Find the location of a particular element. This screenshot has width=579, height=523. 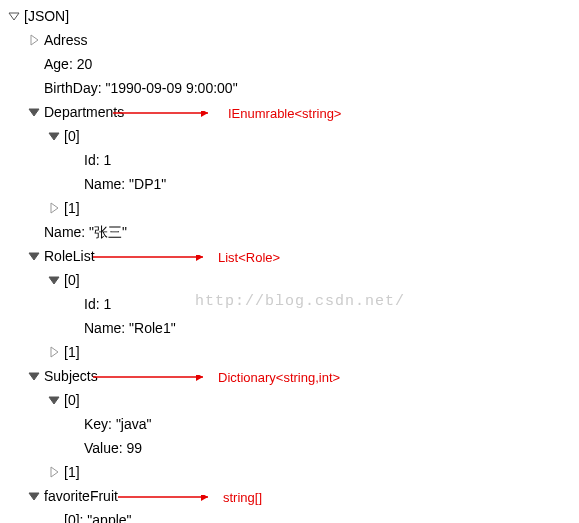

rolelist-label: RoleList is located at coordinates (70, 256).